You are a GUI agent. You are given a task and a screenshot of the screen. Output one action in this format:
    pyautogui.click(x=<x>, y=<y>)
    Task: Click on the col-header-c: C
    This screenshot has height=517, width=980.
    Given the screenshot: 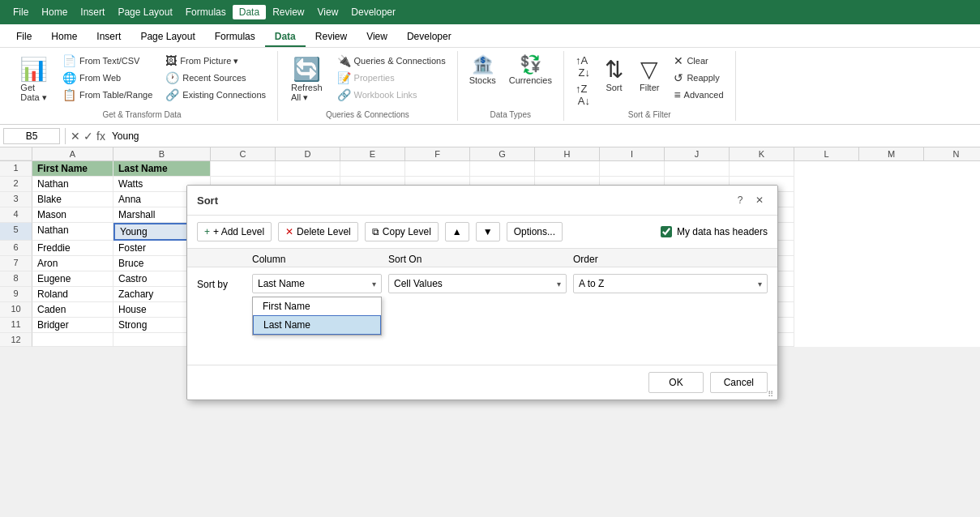 What is the action you would take?
    pyautogui.click(x=243, y=154)
    